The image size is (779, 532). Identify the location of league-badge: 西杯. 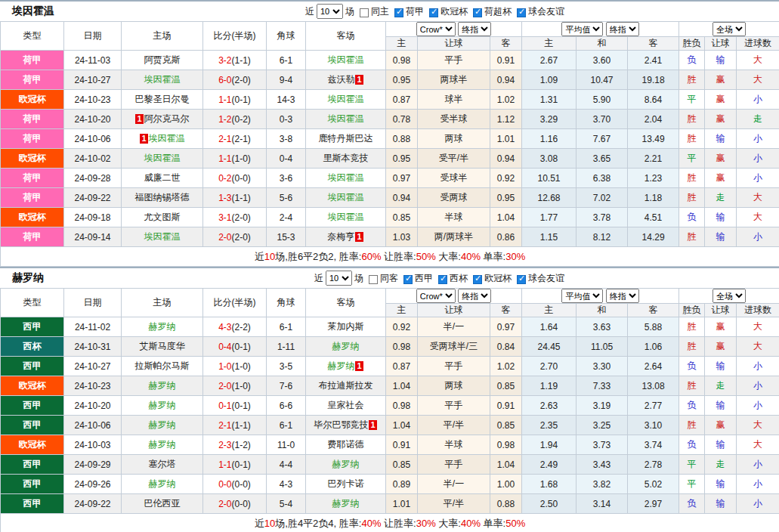
(32, 347).